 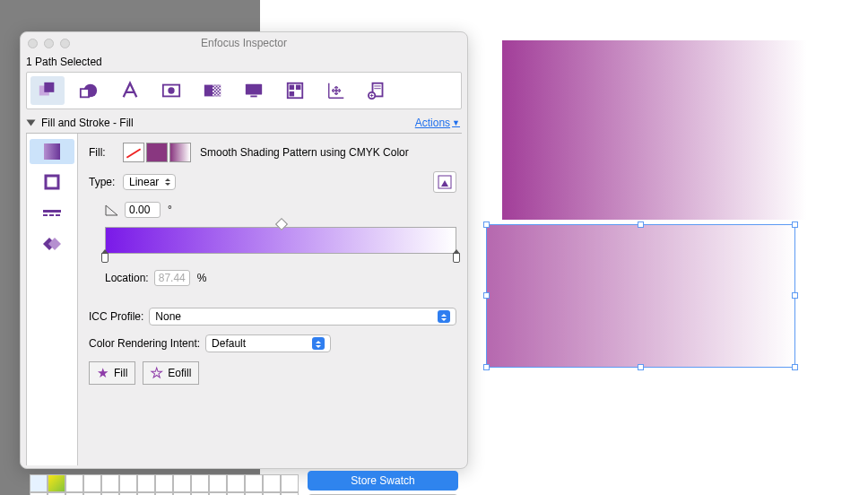 I want to click on icc-label: ICC Profile:, so click(x=117, y=317).